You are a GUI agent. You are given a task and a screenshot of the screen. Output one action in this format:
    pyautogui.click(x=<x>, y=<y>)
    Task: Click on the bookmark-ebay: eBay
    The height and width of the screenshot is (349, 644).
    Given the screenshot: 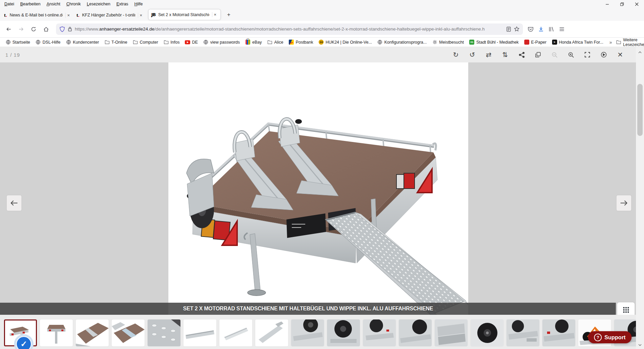 What is the action you would take?
    pyautogui.click(x=254, y=42)
    